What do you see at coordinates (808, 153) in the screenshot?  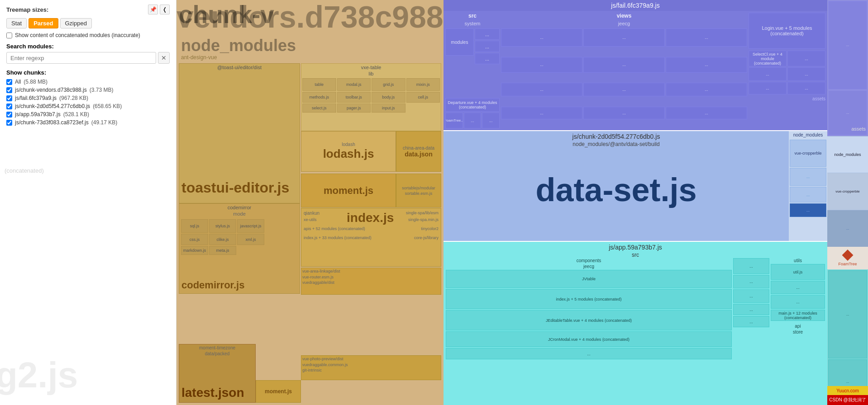 I see `chunk2d-vue-item: vue-cropperble` at bounding box center [808, 153].